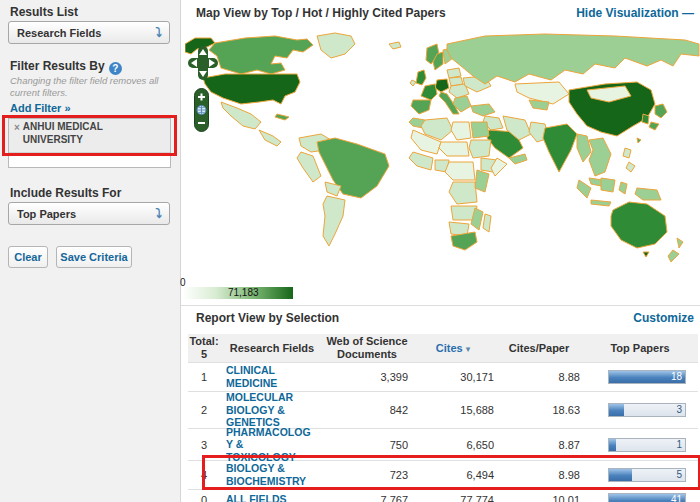  I want to click on greenland-region, so click(336, 46).